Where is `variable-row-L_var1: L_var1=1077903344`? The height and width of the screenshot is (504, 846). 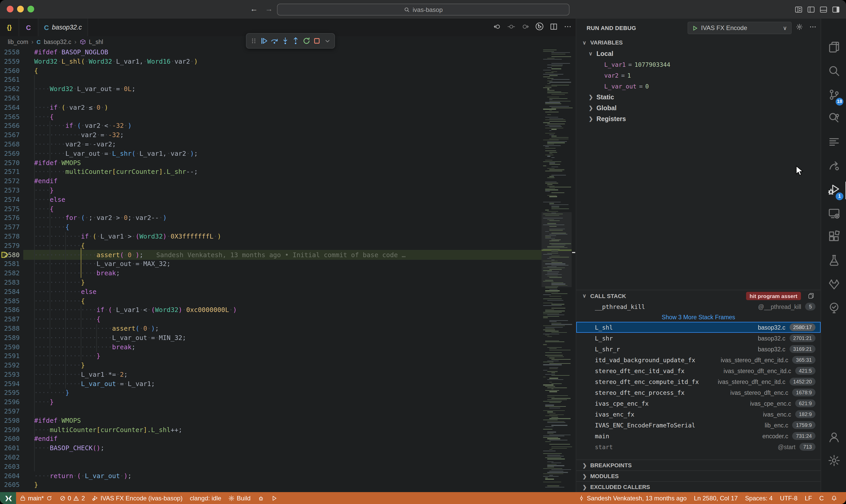 variable-row-L_var1: L_var1=1077903344 is located at coordinates (699, 65).